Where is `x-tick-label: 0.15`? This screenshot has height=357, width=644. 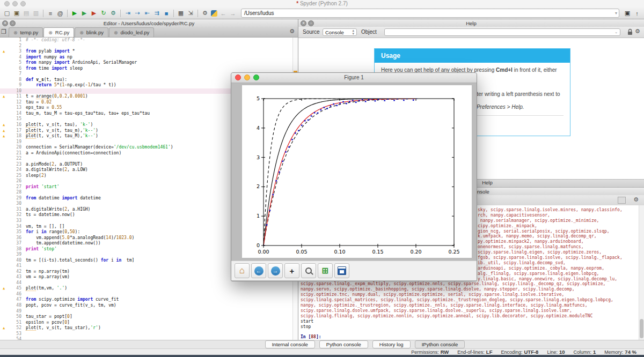
x-tick-label: 0.15 is located at coordinates (378, 252).